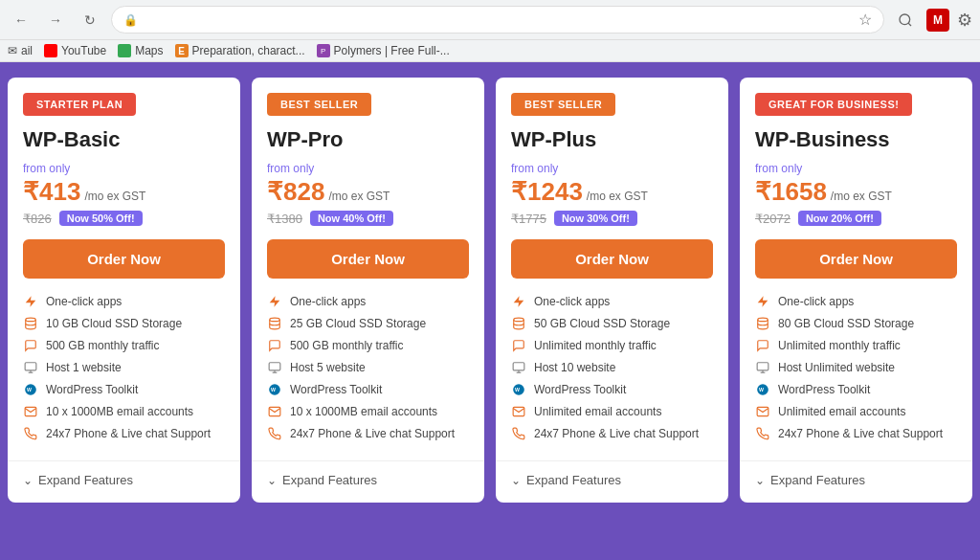 This screenshot has height=560, width=980. Describe the element at coordinates (323, 51) in the screenshot. I see `polymers-icon: P` at that location.